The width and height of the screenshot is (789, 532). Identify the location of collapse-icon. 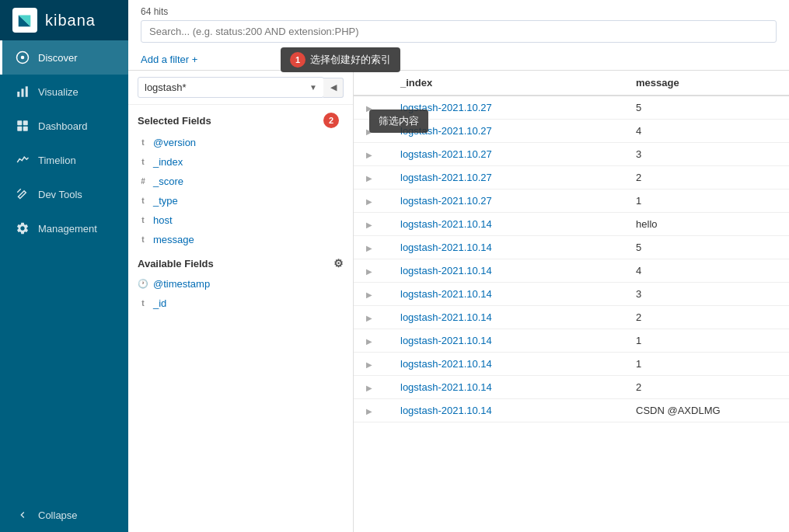
(23, 515).